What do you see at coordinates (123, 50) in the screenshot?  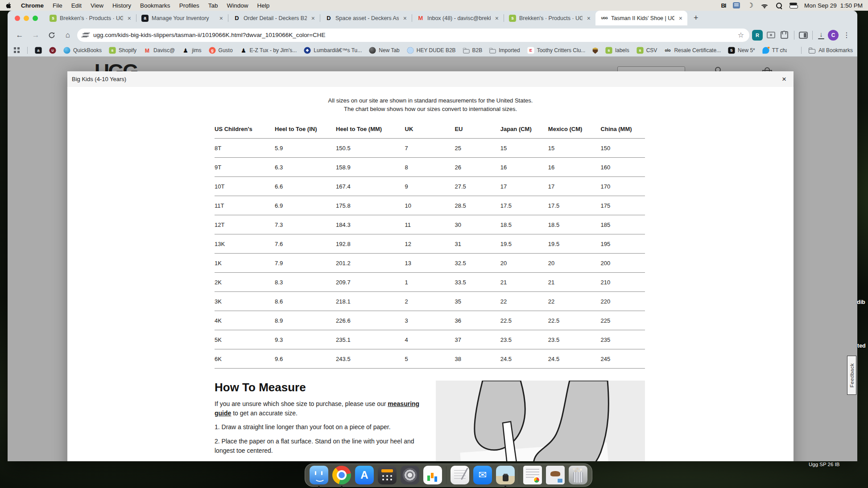 I see `bookmark-item: Shopify` at bounding box center [123, 50].